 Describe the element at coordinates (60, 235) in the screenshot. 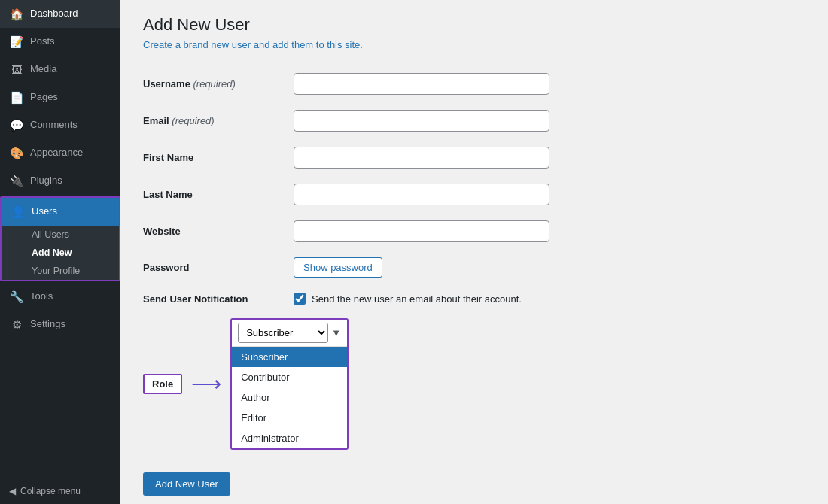

I see `submenu-all-users: All Users` at that location.